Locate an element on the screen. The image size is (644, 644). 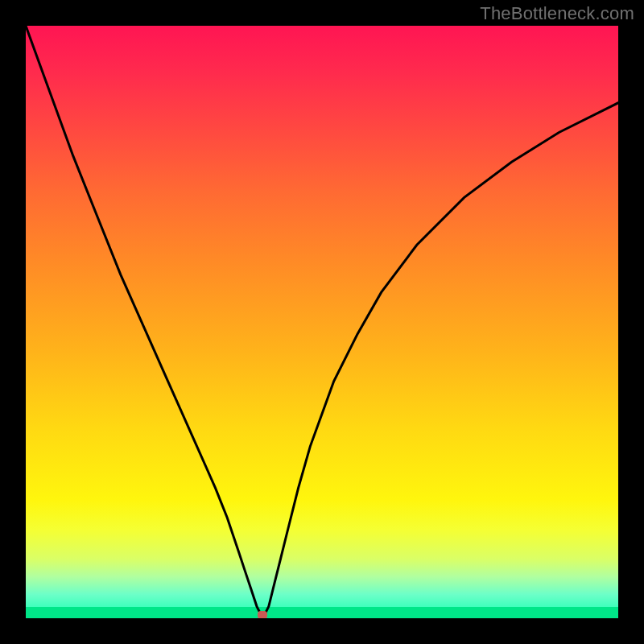
watermark-text: TheBottleneck.com is located at coordinates (557, 14).